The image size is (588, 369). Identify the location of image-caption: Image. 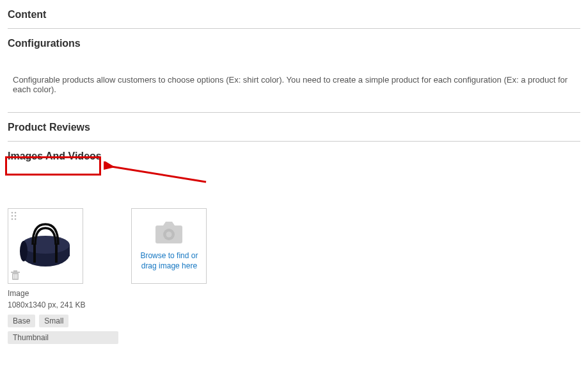
(63, 293).